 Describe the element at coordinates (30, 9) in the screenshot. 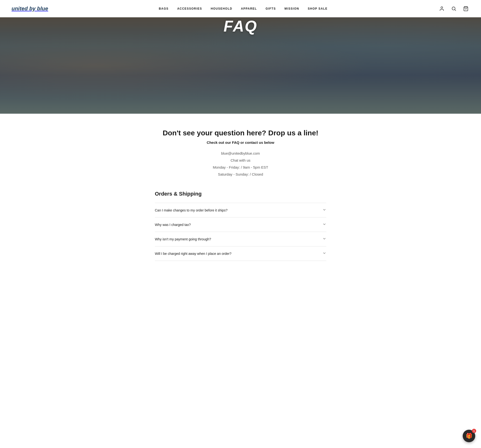

I see `site-logo: united by blue` at that location.